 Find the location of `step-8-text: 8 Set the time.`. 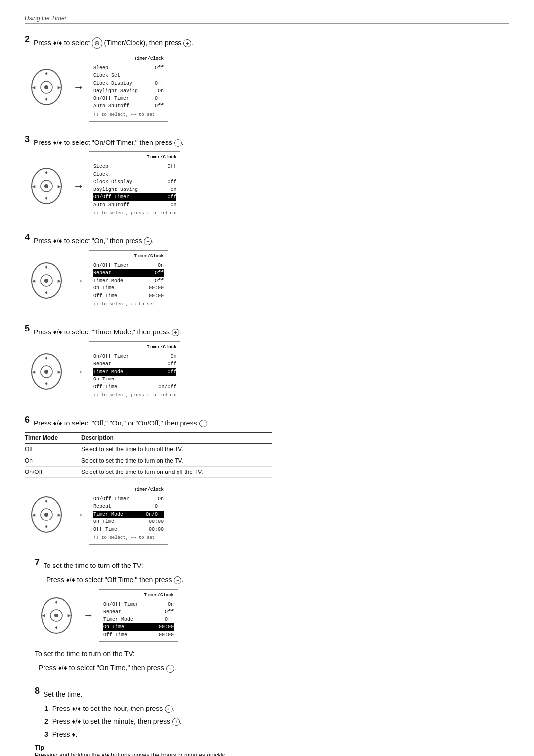

step-8-text: 8 Set the time. is located at coordinates (161, 692).